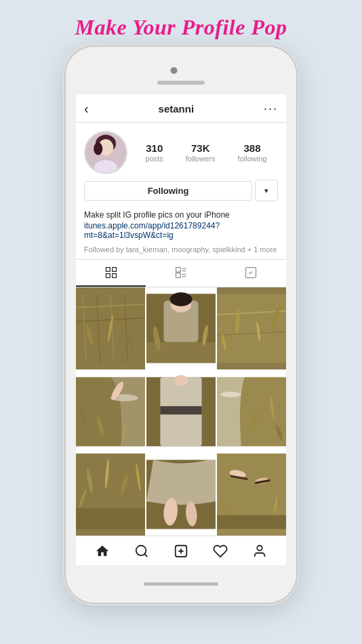 This screenshot has width=362, height=644. What do you see at coordinates (181, 584) in the screenshot?
I see `phone-bottom` at bounding box center [181, 584].